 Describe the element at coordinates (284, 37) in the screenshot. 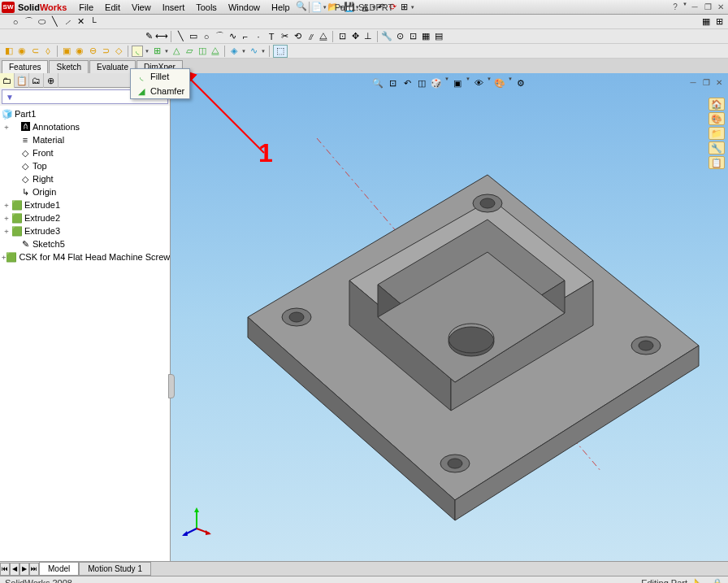

I see `trim-icon: ✂` at that location.